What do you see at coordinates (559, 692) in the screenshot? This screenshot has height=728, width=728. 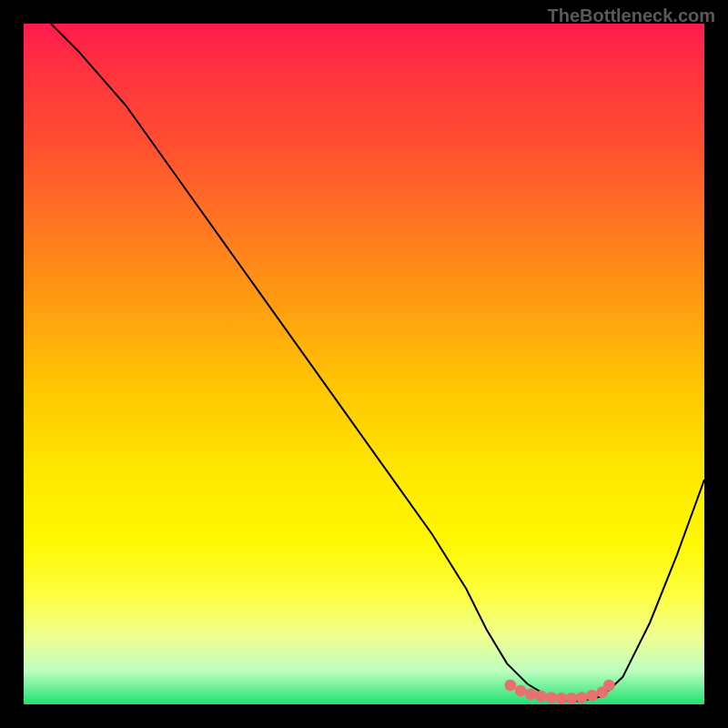 I see `highlight-markers` at bounding box center [559, 692].